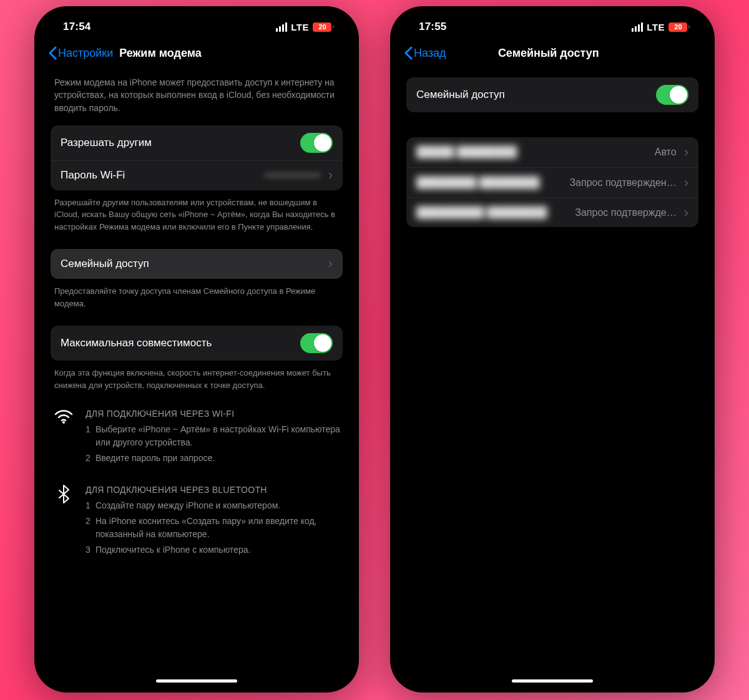 This screenshot has width=749, height=700. Describe the element at coordinates (197, 522) in the screenshot. I see `instr-bluetooth: ДЛЯ ПОДКЛЮЧЕНИЯ ЧЕРЕЗ BLUETOOTH Создайте…` at that location.